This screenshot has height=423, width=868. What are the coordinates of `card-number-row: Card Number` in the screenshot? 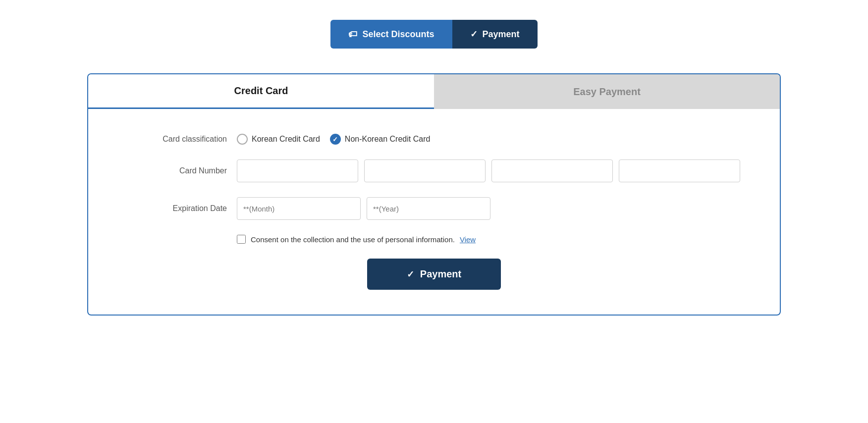 It's located at (434, 171).